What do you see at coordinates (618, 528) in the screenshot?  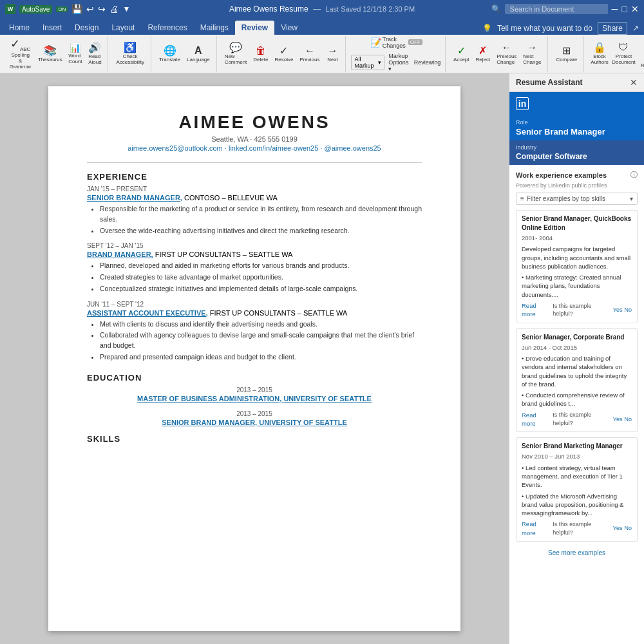 I see `example3-yes-button: Yes` at bounding box center [618, 528].